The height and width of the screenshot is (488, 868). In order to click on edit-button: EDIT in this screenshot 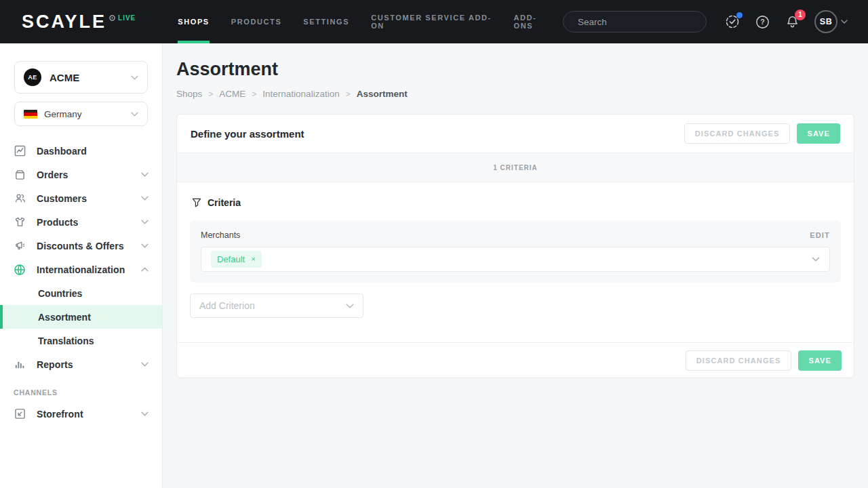, I will do `click(820, 235)`.